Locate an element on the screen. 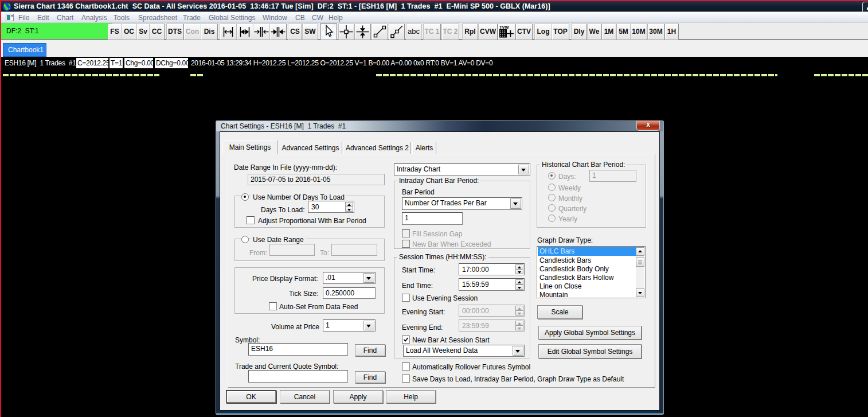 This screenshot has height=417, width=868. svg-text: TVW is located at coordinates (505, 28).